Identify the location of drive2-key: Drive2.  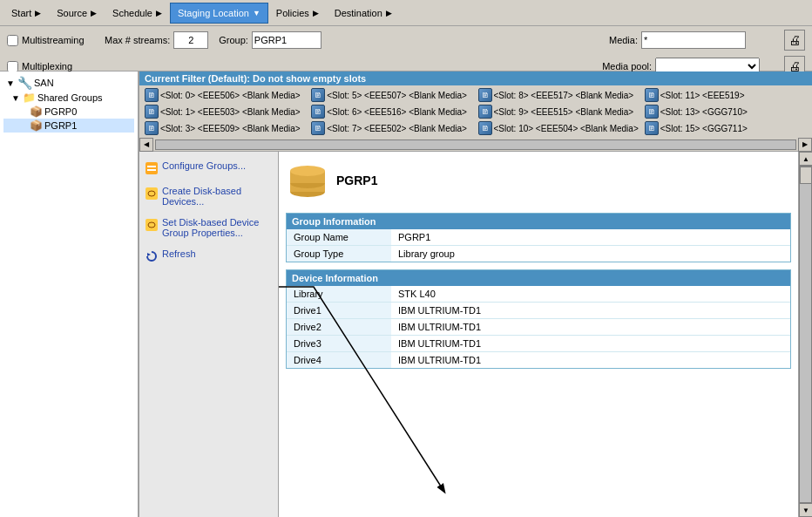
(339, 328).